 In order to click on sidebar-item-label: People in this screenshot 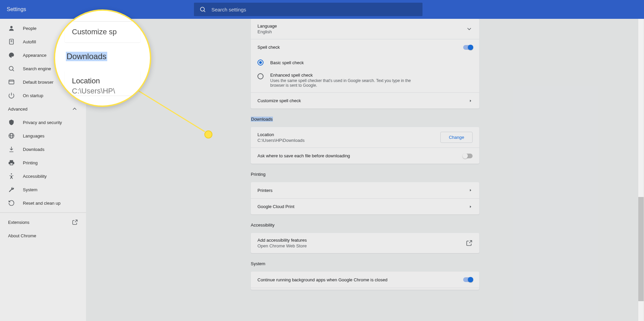, I will do `click(30, 28)`.